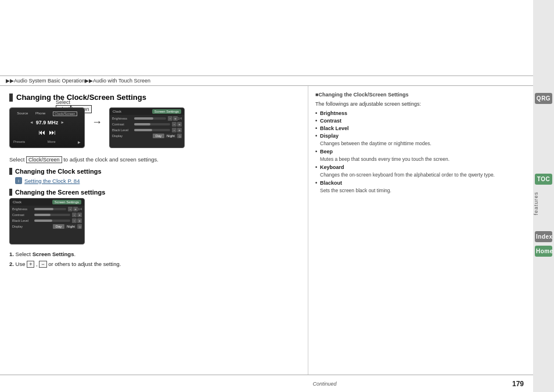  What do you see at coordinates (420, 152) in the screenshot?
I see `list-item: Beep` at bounding box center [420, 152].